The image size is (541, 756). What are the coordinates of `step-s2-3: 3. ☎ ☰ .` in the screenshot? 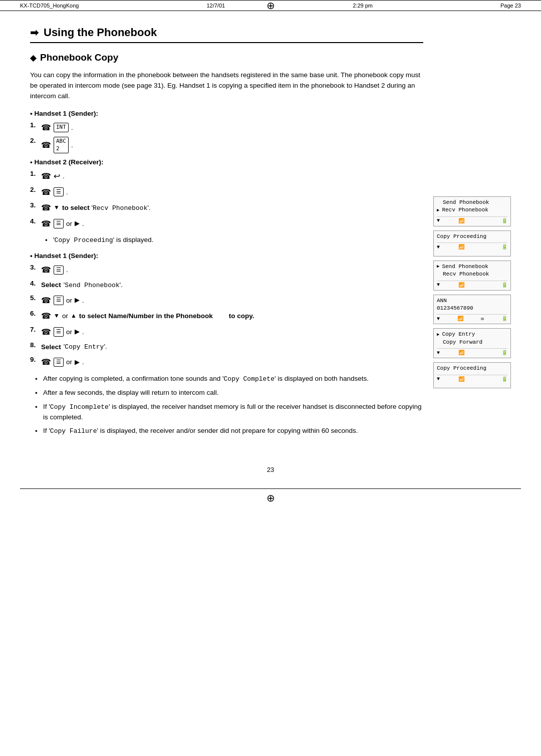 It's located at (226, 270).